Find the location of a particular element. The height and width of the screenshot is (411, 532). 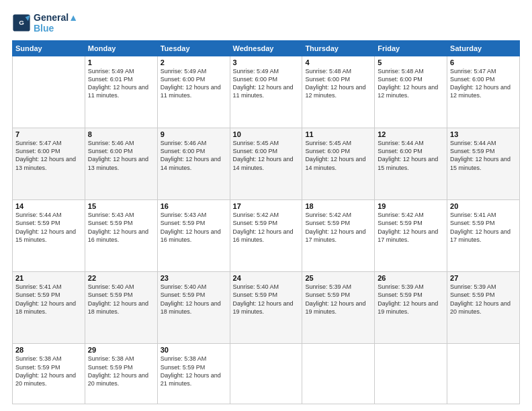

calendar-cell: 4Sunrise: 5:48 AMSunset: 6:00 PMDaylight… is located at coordinates (339, 93).